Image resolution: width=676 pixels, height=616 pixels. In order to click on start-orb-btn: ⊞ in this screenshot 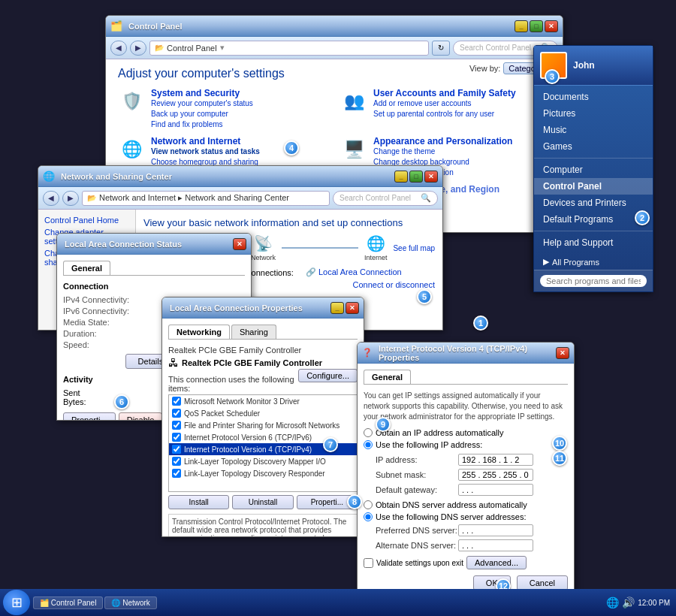, I will do `click(17, 602)`.